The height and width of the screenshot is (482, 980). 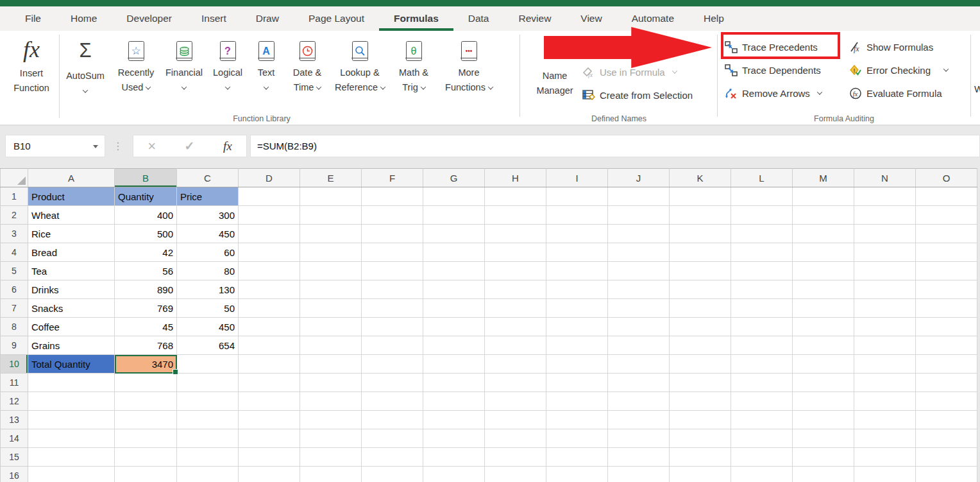 What do you see at coordinates (14, 402) in the screenshot?
I see `row-header-12: 12` at bounding box center [14, 402].